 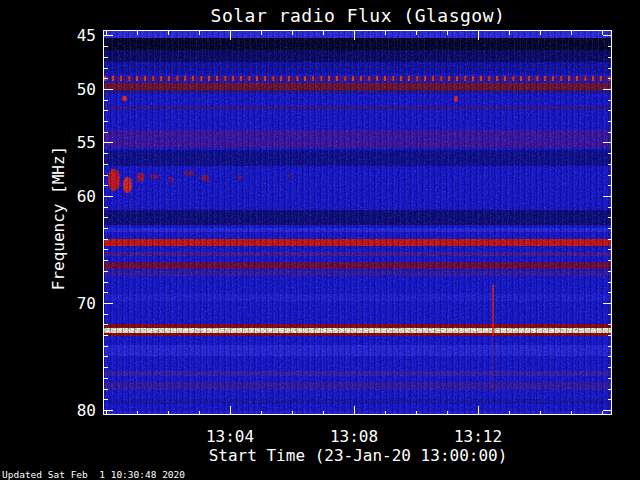 I want to click on y-tick-label: 80, so click(x=74, y=410).